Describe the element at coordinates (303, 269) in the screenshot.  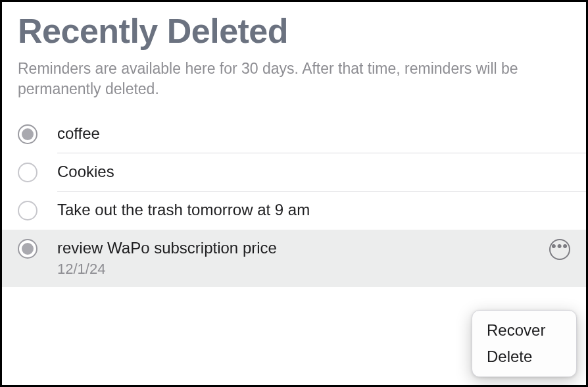
I see `reminder-date: 12/1/24` at that location.